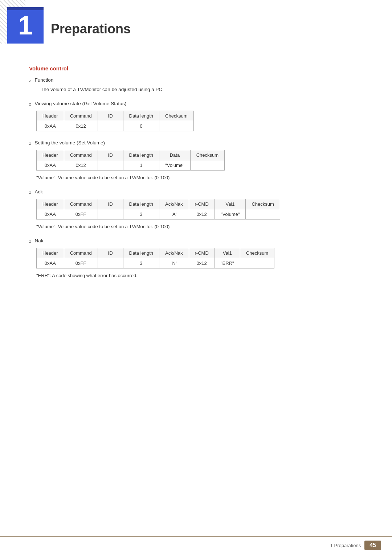 This screenshot has width=392, height=554. I want to click on th-val1-3: Val1, so click(230, 204).